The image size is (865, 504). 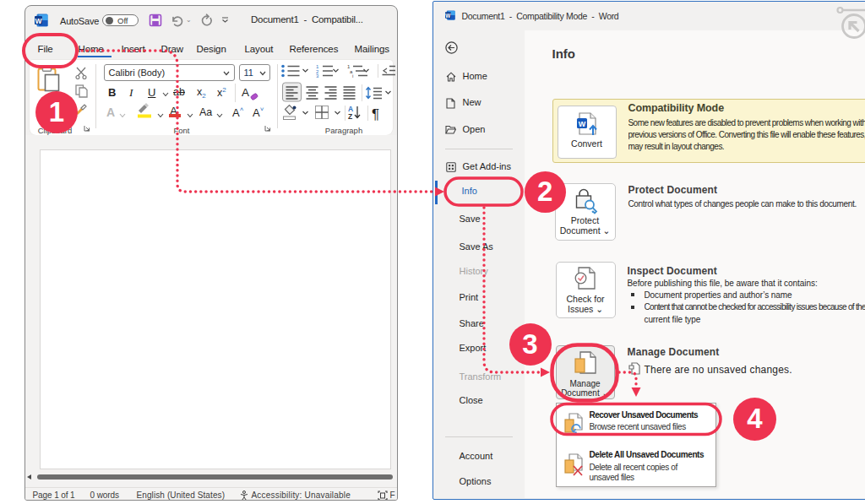 What do you see at coordinates (350, 117) in the screenshot?
I see `svg-text: Z` at bounding box center [350, 117].